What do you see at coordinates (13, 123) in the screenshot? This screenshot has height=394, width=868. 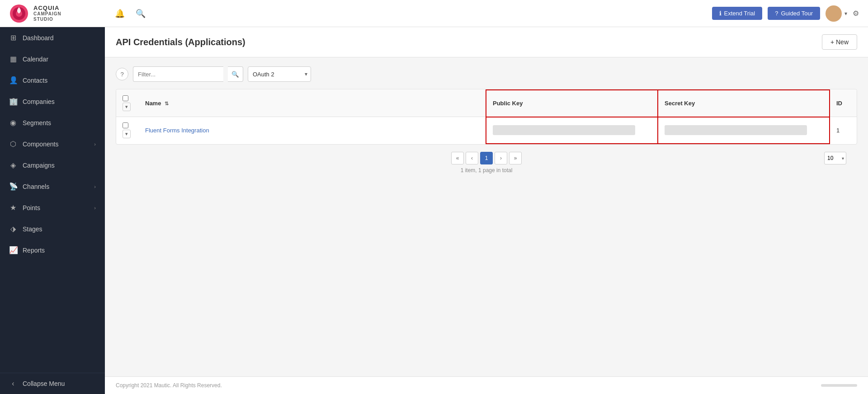 I see `segments-icon: ◉` at bounding box center [13, 123].